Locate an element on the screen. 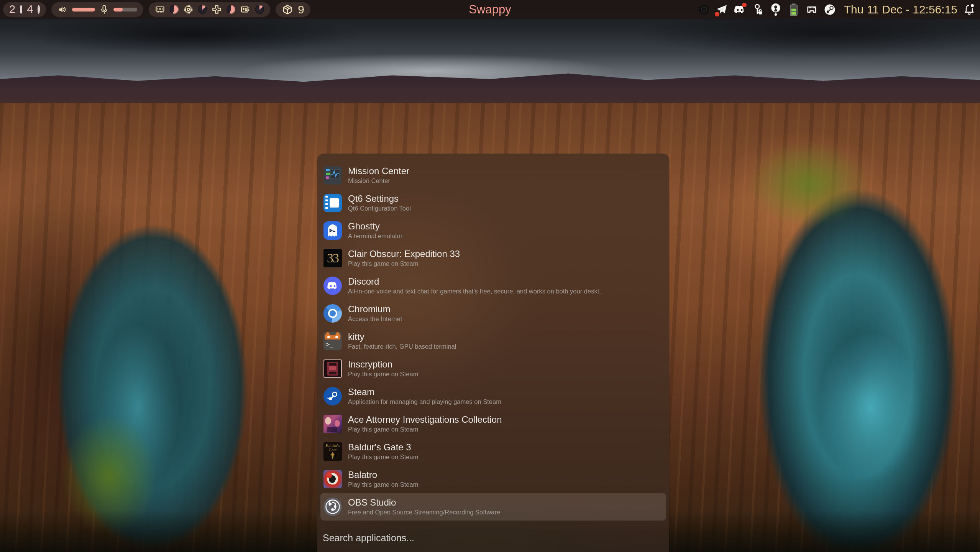 The image size is (980, 552). solaar-icon is located at coordinates (776, 10).